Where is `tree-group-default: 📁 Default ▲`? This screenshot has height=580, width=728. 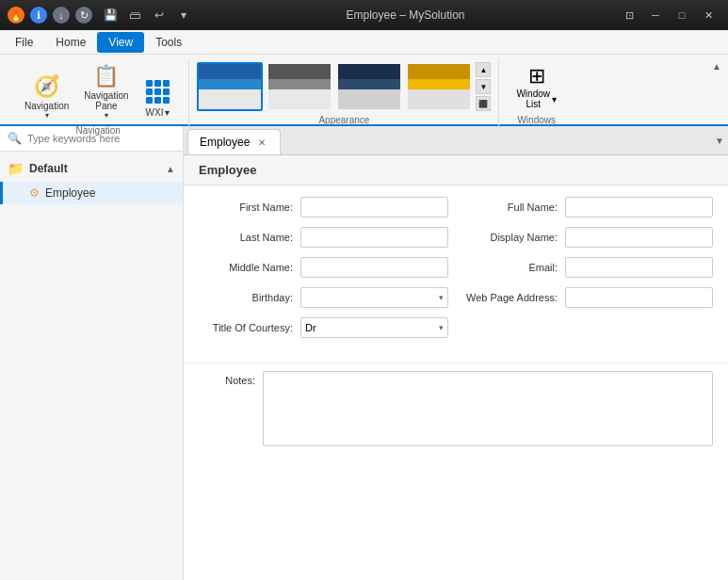 tree-group-default: 📁 Default ▲ is located at coordinates (91, 169).